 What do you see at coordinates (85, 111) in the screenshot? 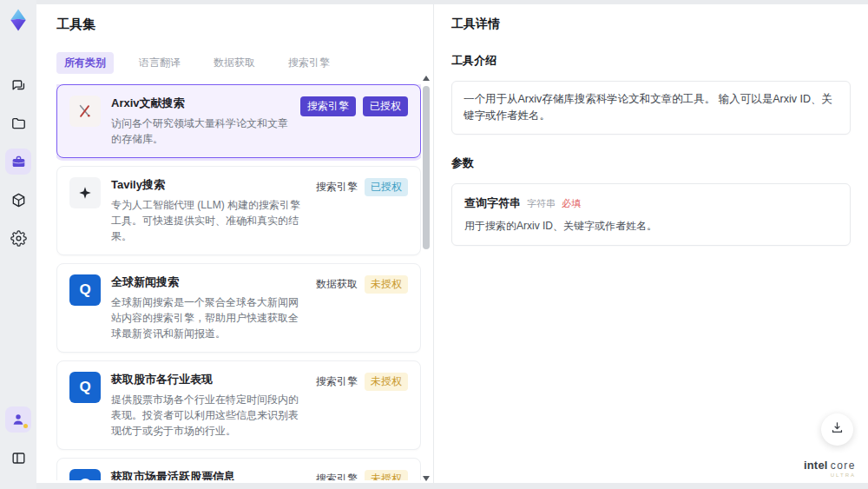
I see `arxiv-icon` at bounding box center [85, 111].